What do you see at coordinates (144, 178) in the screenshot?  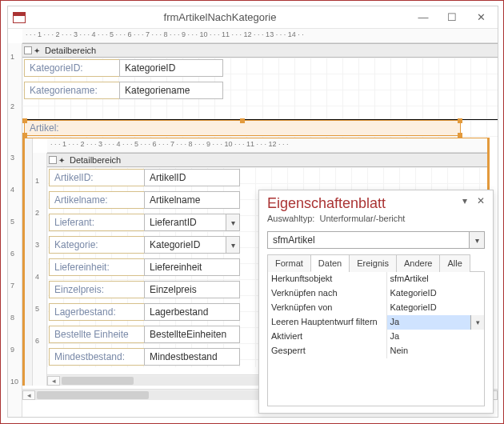 I see `field-row: ArtikelID:ArtikelID` at bounding box center [144, 178].